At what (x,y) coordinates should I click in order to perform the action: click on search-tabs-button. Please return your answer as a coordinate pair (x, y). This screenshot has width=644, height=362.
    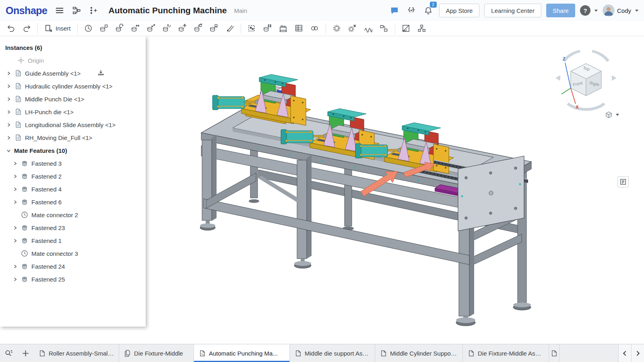
    Looking at the image, I should click on (8, 353).